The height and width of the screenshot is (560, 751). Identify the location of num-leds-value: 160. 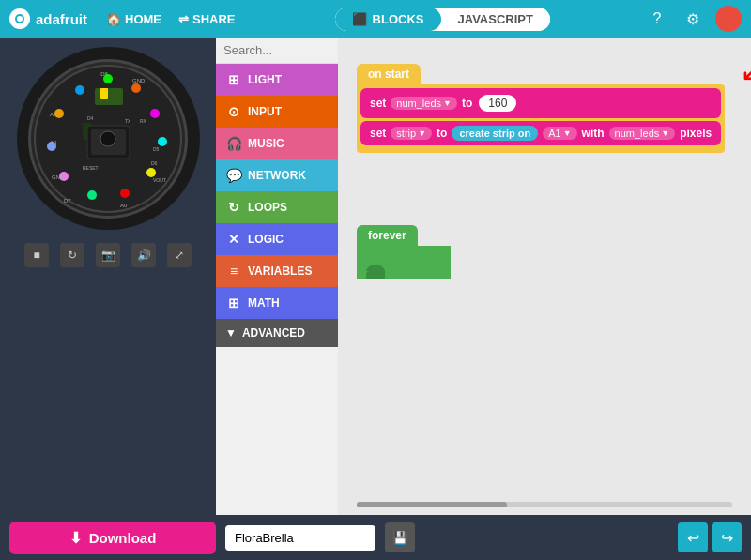
(498, 103).